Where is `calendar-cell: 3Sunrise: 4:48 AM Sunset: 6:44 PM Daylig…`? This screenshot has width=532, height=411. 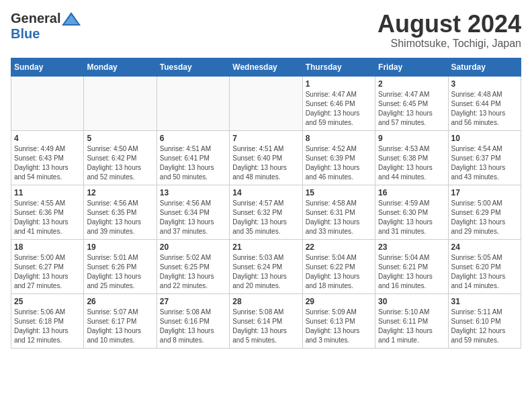 calendar-cell: 3Sunrise: 4:48 AM Sunset: 6:44 PM Daylig… is located at coordinates (484, 103).